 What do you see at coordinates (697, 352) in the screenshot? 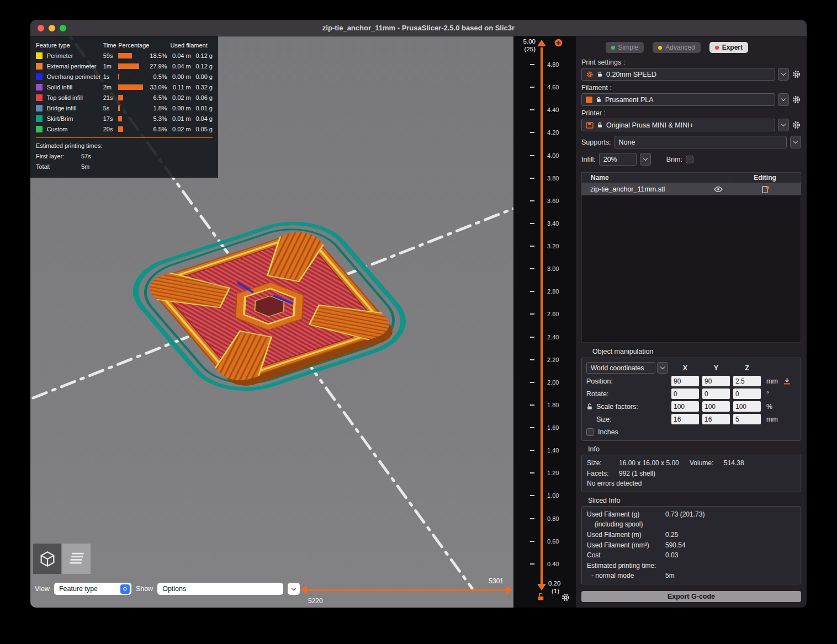
I see `object-manipulation-title: Object manipulation` at bounding box center [697, 352].